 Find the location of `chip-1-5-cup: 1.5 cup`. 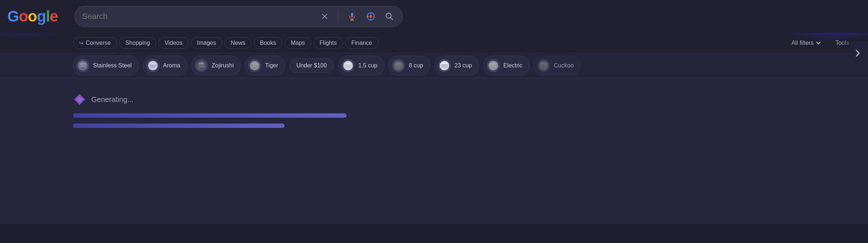

chip-1-5-cup: 1.5 cup is located at coordinates (361, 66).